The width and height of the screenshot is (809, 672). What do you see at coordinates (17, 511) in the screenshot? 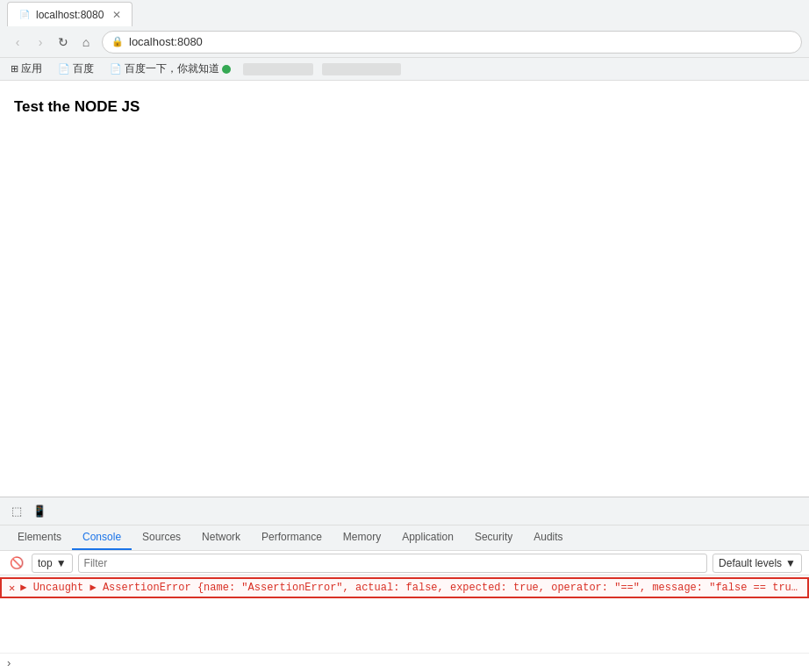
I see `devtools-inspect-button: ⬚` at bounding box center [17, 511].